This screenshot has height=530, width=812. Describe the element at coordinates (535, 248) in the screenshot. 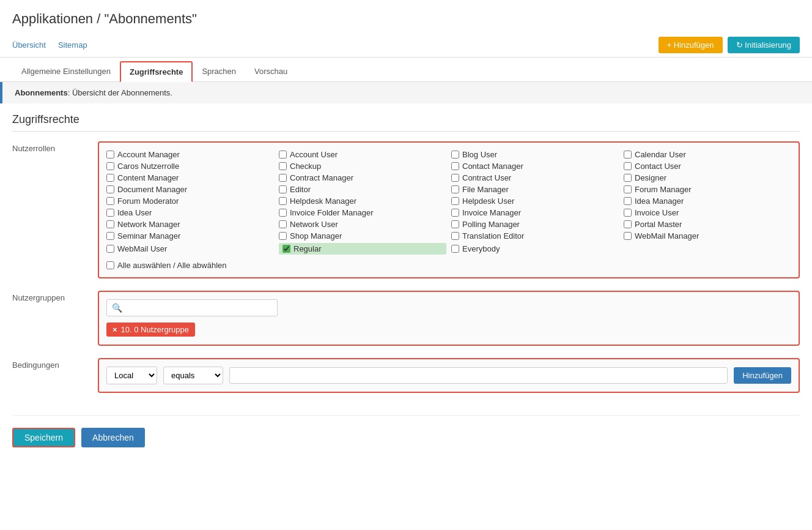

I see `role-item-everybody: Everybody` at that location.